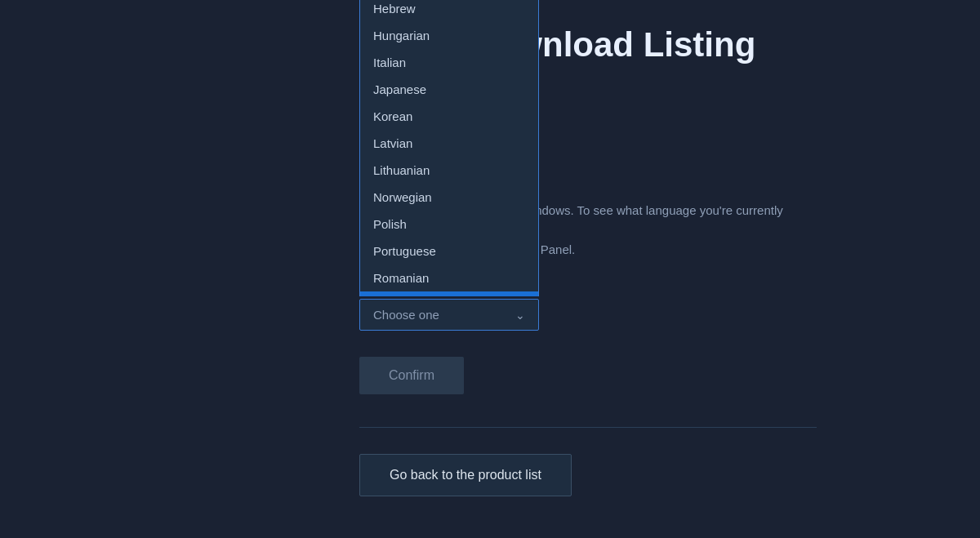 This screenshot has height=538, width=980. I want to click on dropdown-item-italian: Italian, so click(449, 62).